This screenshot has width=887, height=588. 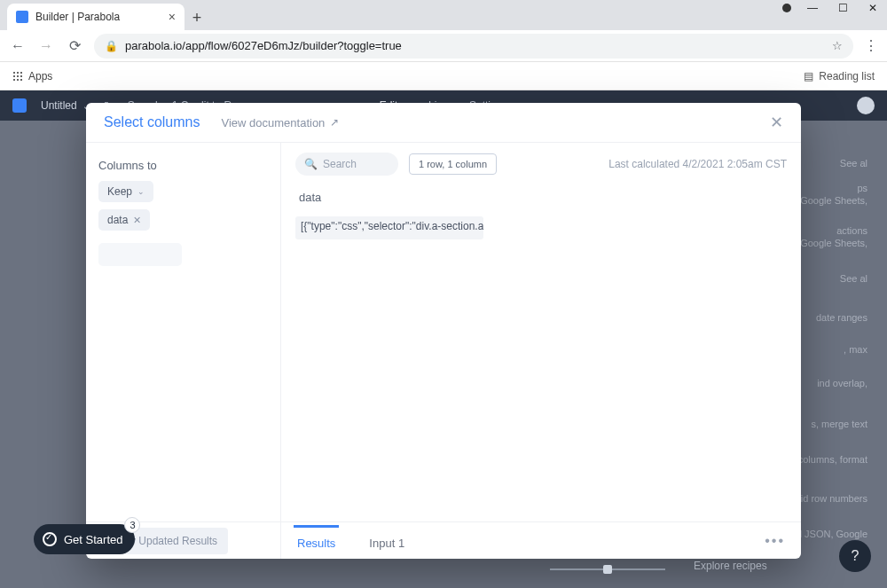 I want to click on modal-header: Select columns View documentation ↗ ✕, so click(x=444, y=122).